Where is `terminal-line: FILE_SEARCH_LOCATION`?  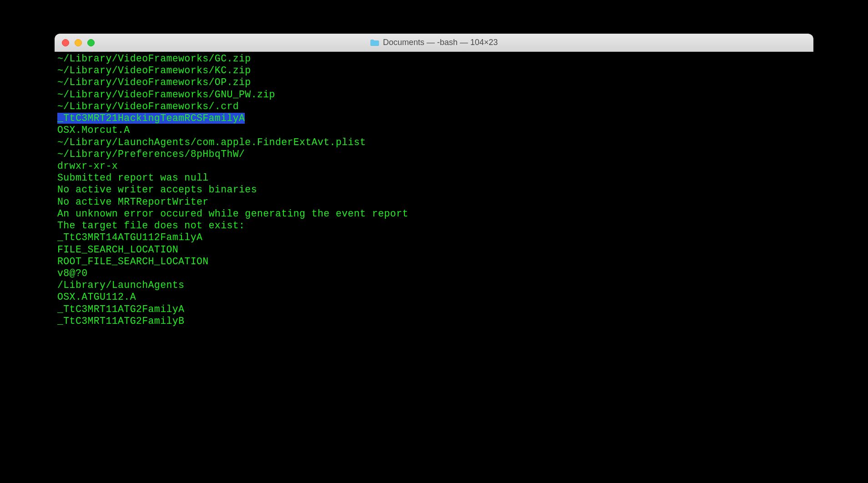
terminal-line: FILE_SEARCH_LOCATION is located at coordinates (434, 250).